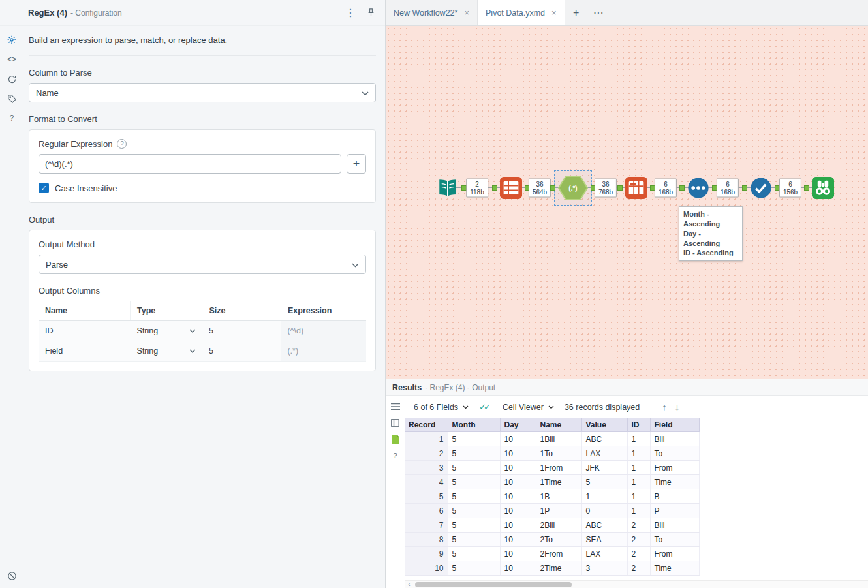 The height and width of the screenshot is (588, 868). Describe the element at coordinates (552, 554) in the screenshot. I see `results-table-row: 95102FromLAX2From` at that location.